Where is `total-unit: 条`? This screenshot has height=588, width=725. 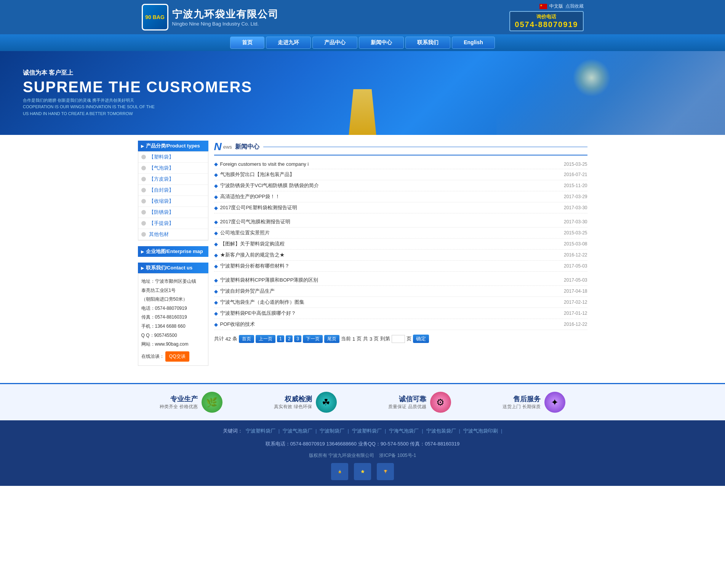 total-unit: 条 is located at coordinates (235, 339).